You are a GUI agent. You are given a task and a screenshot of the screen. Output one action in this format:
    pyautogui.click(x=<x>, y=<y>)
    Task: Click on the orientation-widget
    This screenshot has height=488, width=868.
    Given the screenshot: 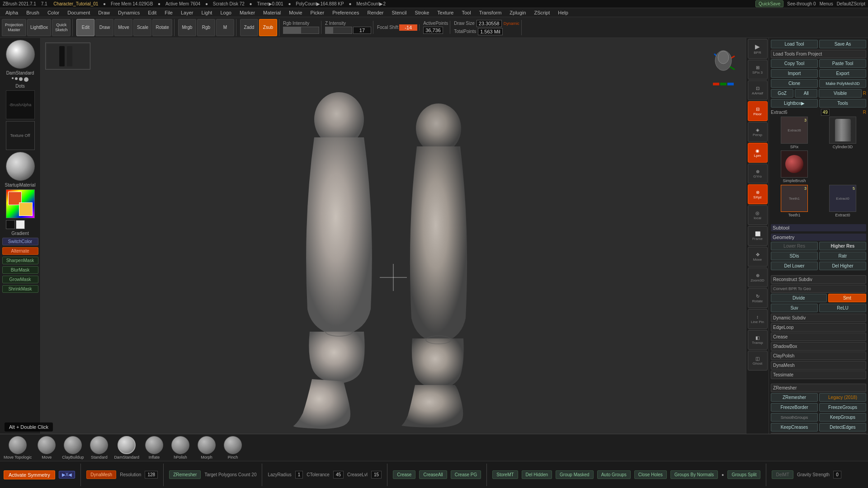 What is the action you would take?
    pyautogui.click(x=723, y=63)
    